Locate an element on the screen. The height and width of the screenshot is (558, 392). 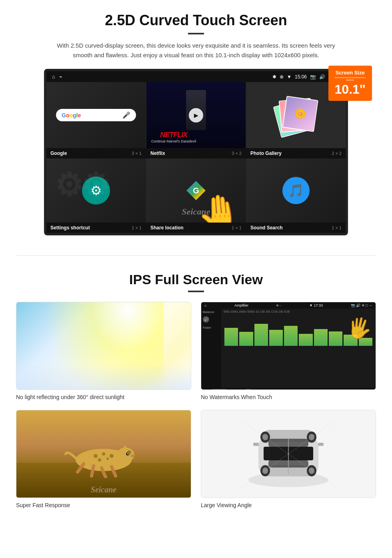
amp-status-icons: 📷 🔊 ✕ □ → is located at coordinates (362, 305).